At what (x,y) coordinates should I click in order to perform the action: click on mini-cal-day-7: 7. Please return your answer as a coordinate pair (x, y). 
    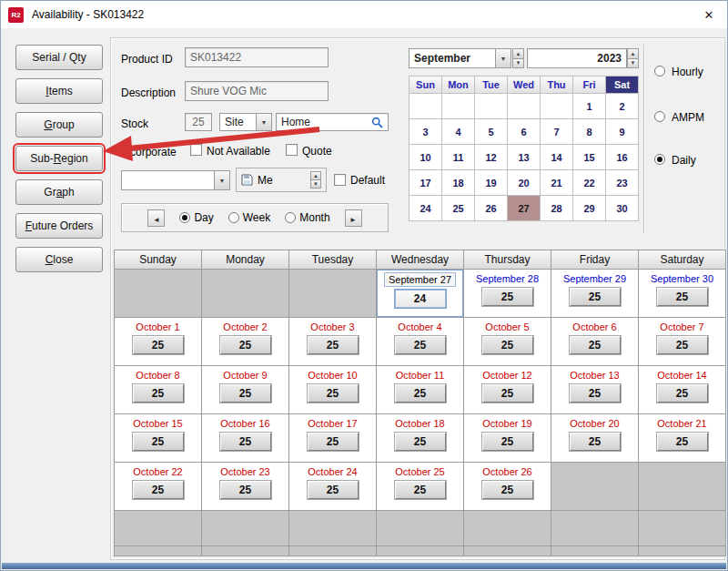
    Looking at the image, I should click on (557, 131).